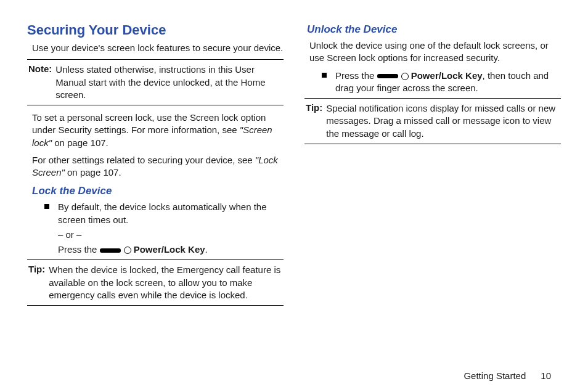 This screenshot has width=588, height=392. What do you see at coordinates (441, 83) in the screenshot?
I see `list-item: Press the Power/Lock Key, then touch and…` at bounding box center [441, 83].